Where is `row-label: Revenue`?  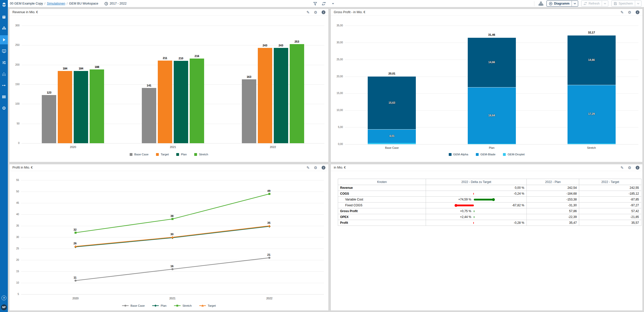 row-label: Revenue is located at coordinates (382, 188).